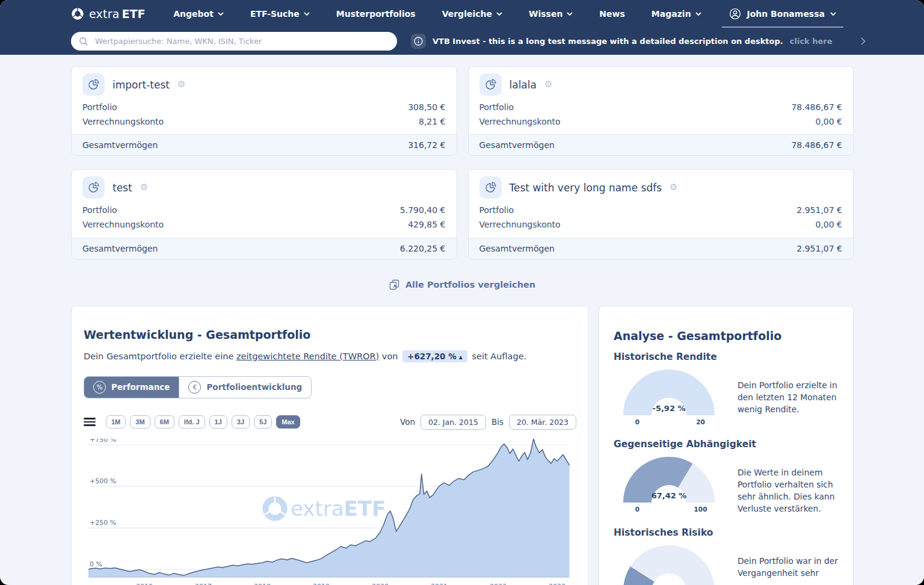 The width and height of the screenshot is (924, 585). I want to click on user-name: John Bonamessa, so click(786, 14).